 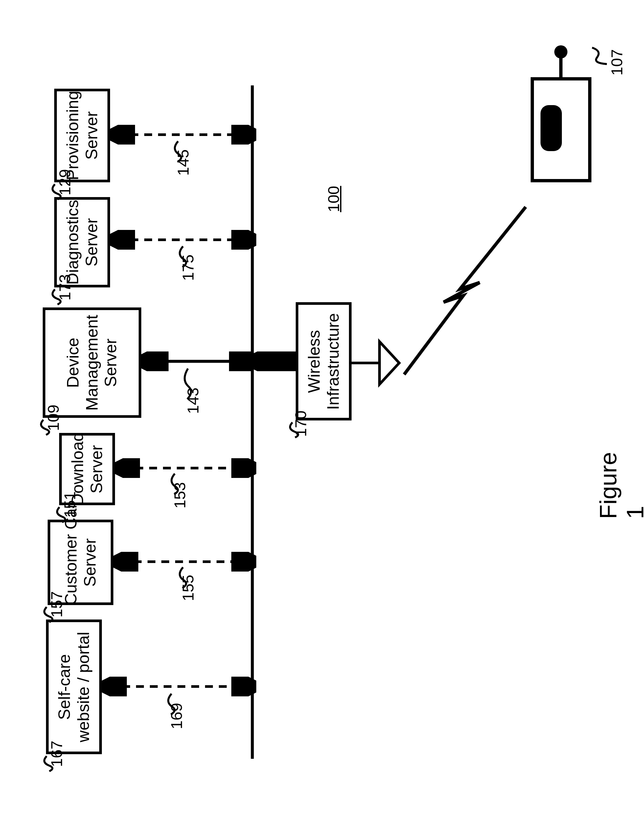 I want to click on antenna-icon, so click(x=374, y=363).